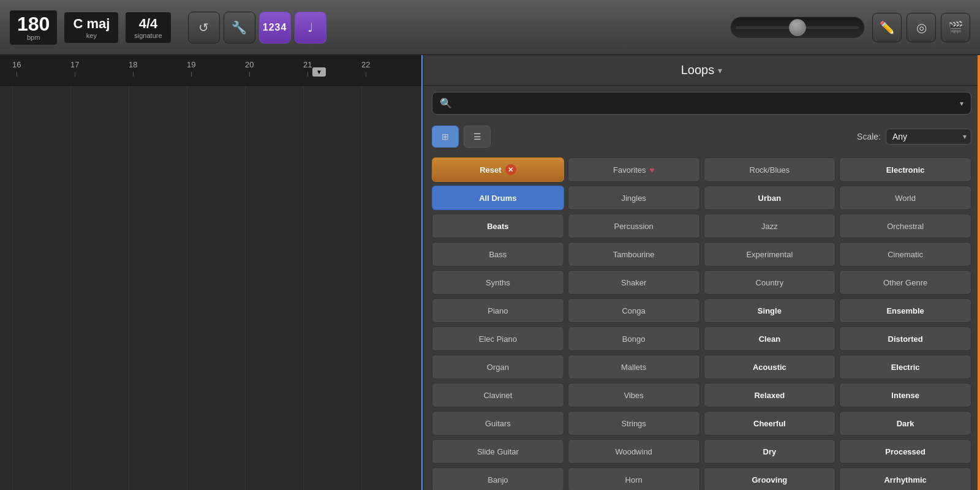  Describe the element at coordinates (770, 452) in the screenshot. I see `filter-label: Dry` at that location.